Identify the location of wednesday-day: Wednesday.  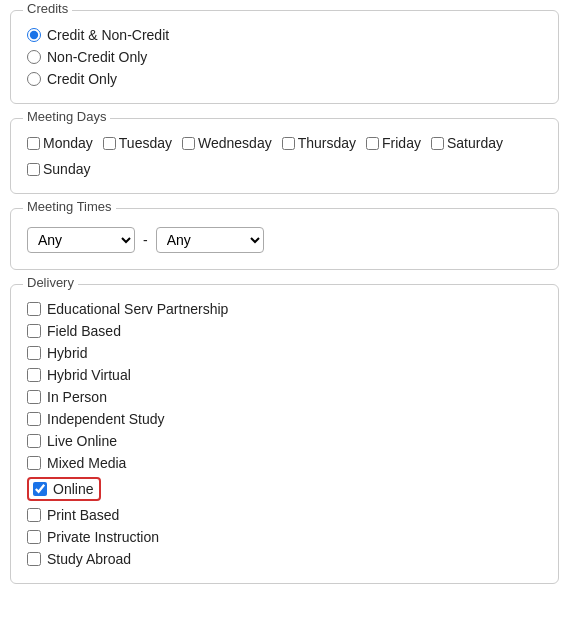
(227, 143).